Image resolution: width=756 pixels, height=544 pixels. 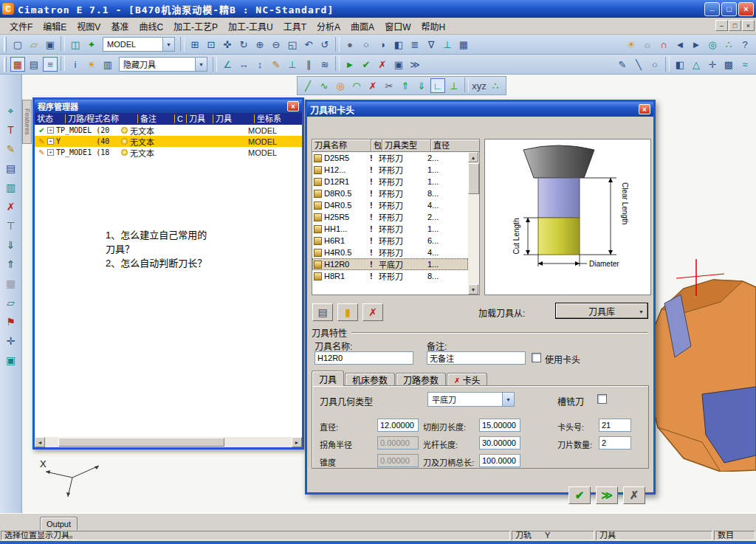 What do you see at coordinates (500, 443) in the screenshot?
I see `shank-length-input` at bounding box center [500, 443].